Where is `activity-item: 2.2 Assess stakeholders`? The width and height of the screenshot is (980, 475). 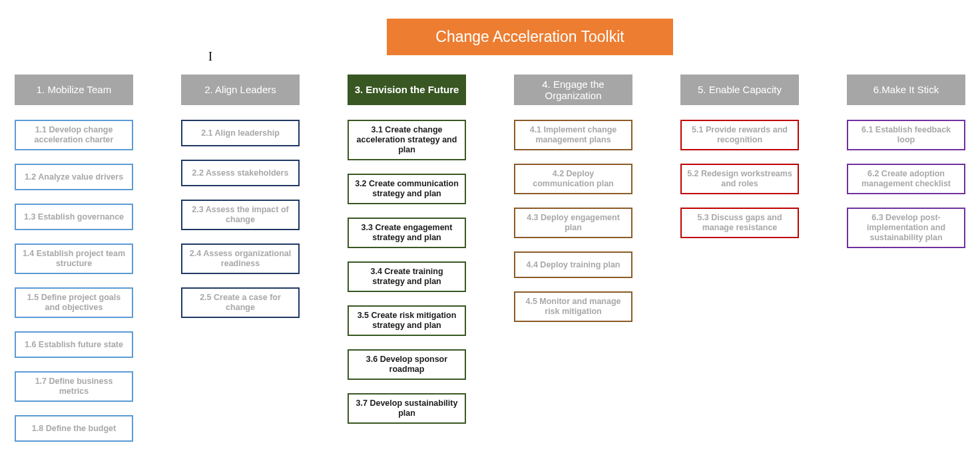
activity-item: 2.2 Assess stakeholders is located at coordinates (240, 173).